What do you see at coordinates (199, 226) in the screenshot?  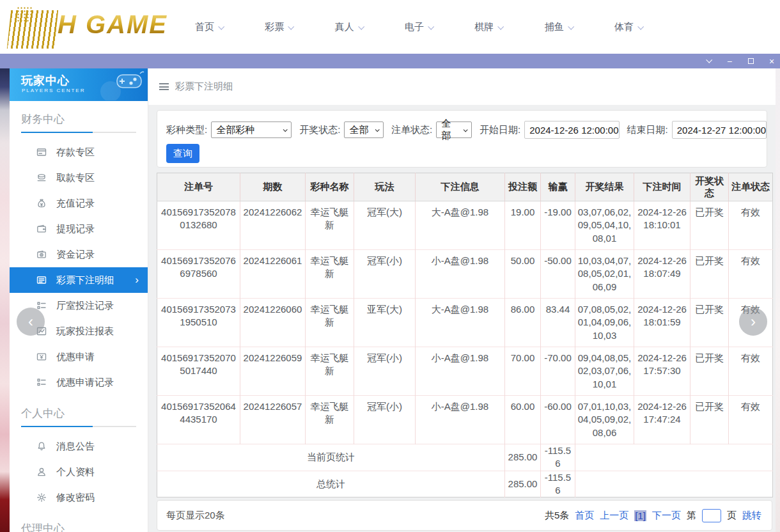 I see `table-cell: 401569173520780132680` at bounding box center [199, 226].